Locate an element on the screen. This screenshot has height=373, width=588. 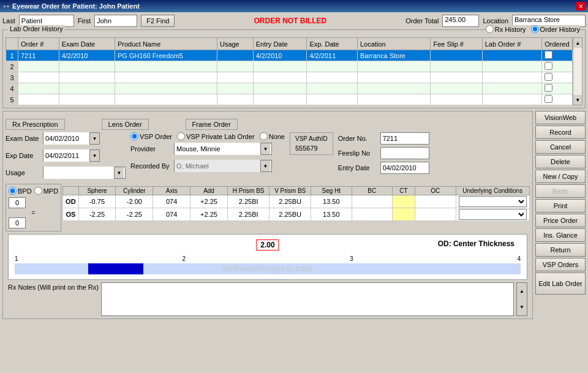
edit-lab-order-button: Edit Lab Order is located at coordinates (560, 284).